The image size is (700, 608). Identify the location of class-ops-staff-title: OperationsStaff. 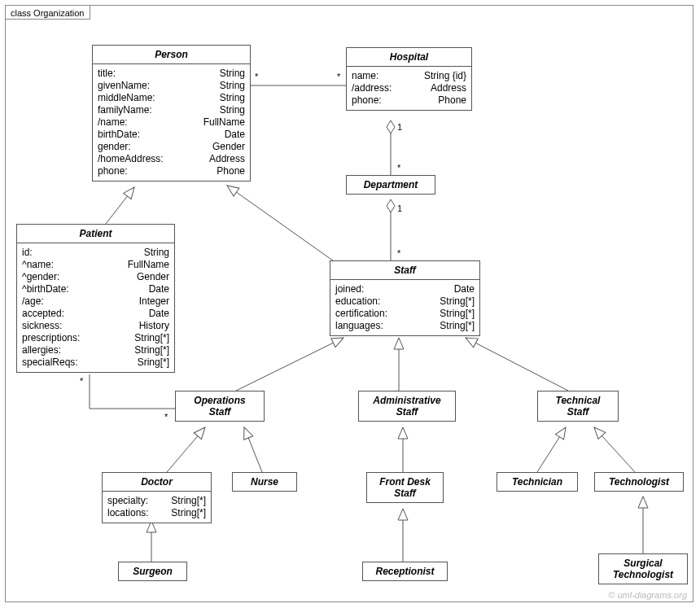
(220, 406).